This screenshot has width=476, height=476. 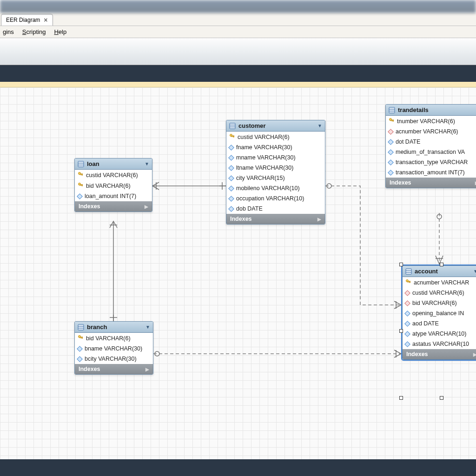 I want to click on entity-indexes-account: Indexes ▶, so click(x=439, y=354).